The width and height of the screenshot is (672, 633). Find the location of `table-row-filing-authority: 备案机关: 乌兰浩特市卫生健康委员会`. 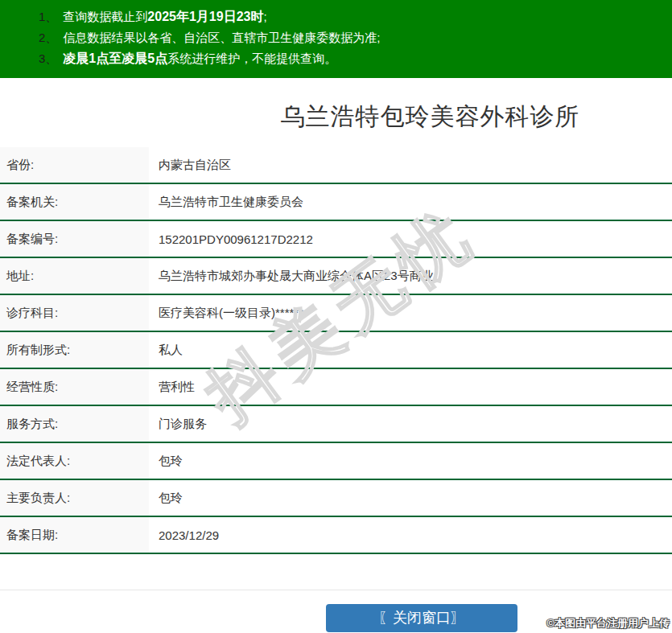

table-row-filing-authority: 备案机关: 乌兰浩特市卫生健康委员会 is located at coordinates (336, 203).